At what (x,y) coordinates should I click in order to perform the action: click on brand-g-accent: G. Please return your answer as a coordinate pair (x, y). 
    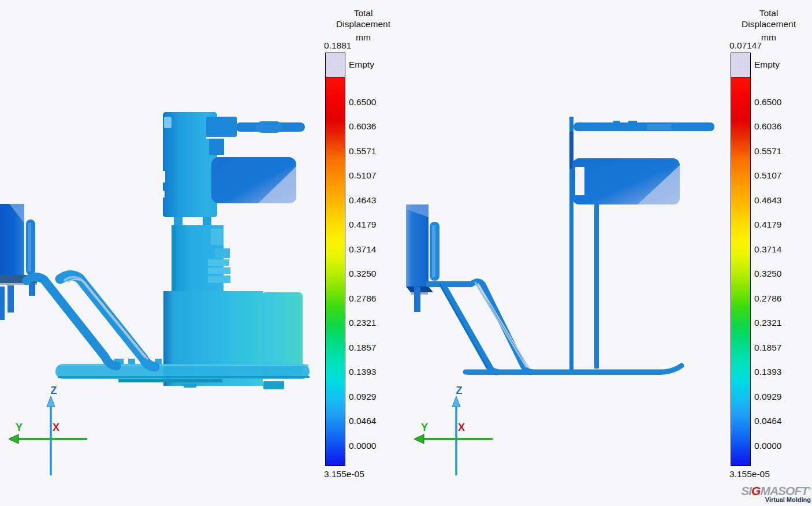
    Looking at the image, I should click on (755, 491).